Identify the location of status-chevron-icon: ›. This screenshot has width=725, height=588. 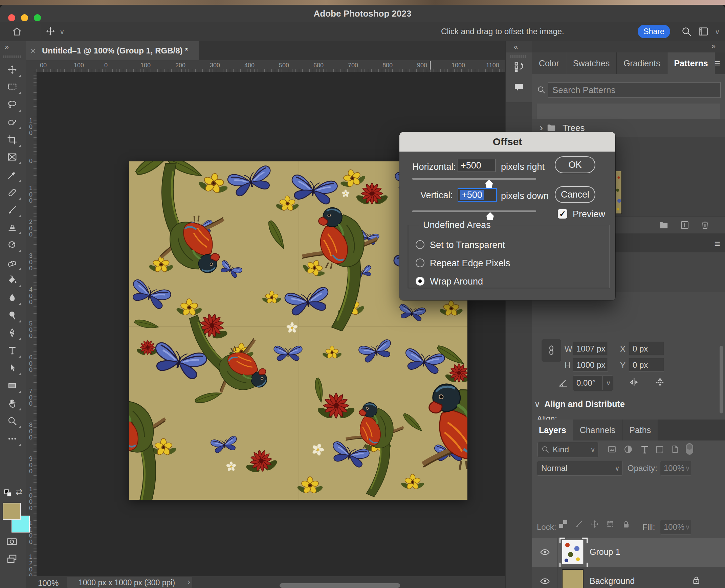
(189, 582).